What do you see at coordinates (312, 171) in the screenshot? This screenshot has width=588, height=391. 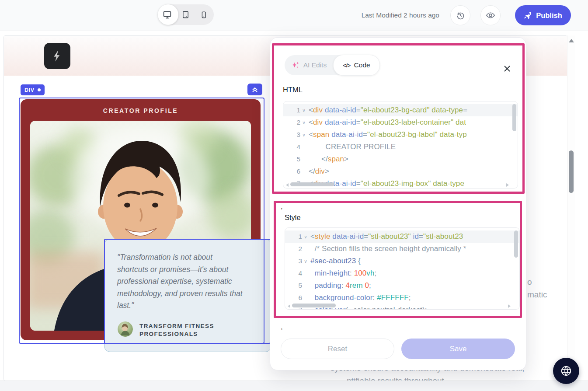 I see `code-token: </` at bounding box center [312, 171].